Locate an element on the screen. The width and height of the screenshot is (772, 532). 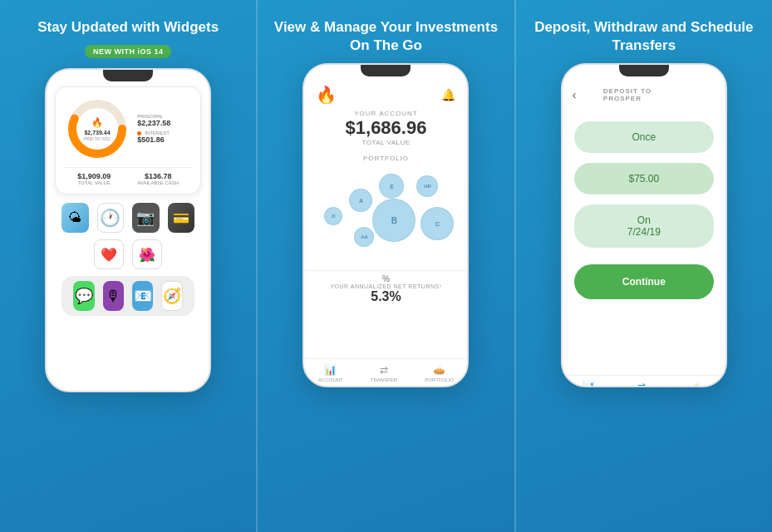
phone-1-content: 🔥 $2,739.44 PAID TO YOU PRINCIPAL $2,237… is located at coordinates (128, 204).